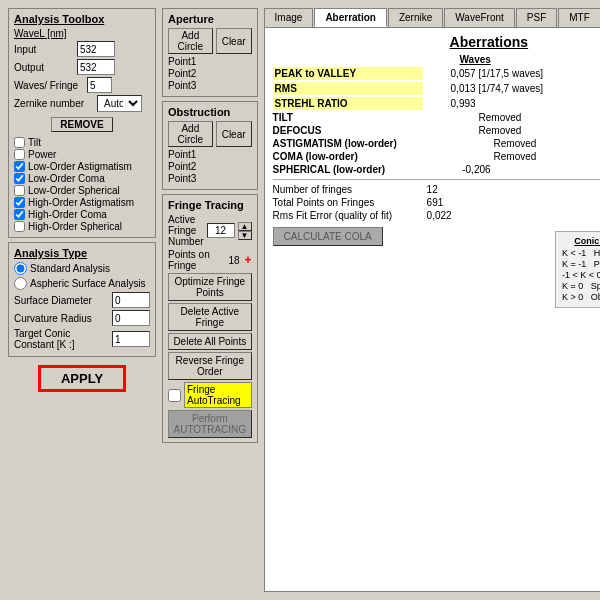  What do you see at coordinates (245, 226) in the screenshot?
I see `fringe-up-button: ▲` at bounding box center [245, 226].